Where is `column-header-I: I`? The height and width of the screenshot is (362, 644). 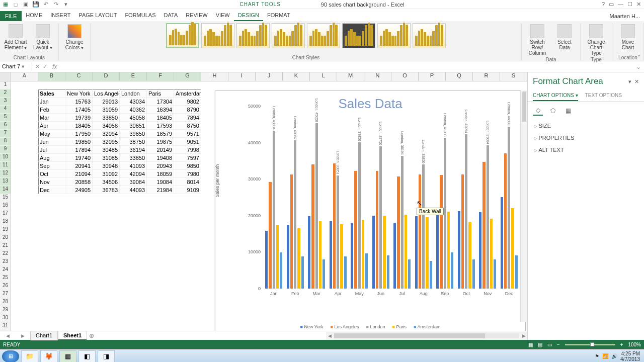
column-header-I: I is located at coordinates (242, 76).